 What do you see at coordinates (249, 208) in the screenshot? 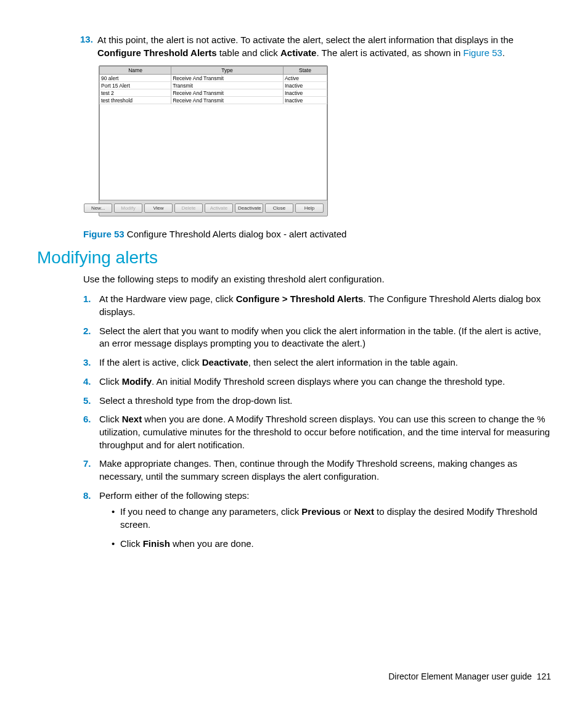
I see `deactivate-button: Deactivate` at bounding box center [249, 208].